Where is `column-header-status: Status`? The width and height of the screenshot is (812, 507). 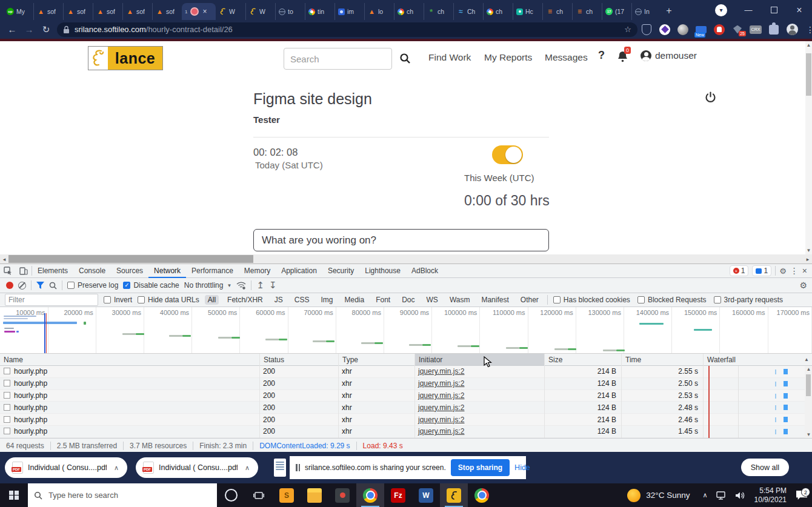
column-header-status: Status is located at coordinates (299, 360).